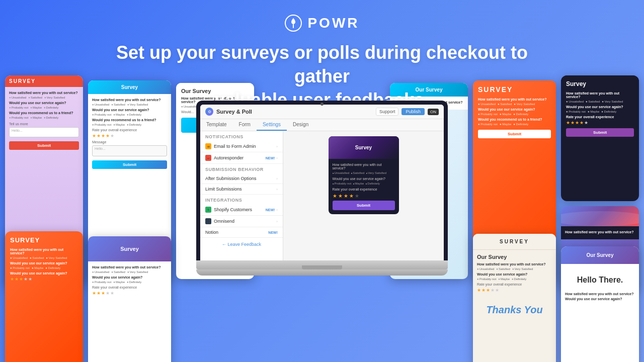  I want to click on app-preview: Survey How satisfied were you with out s…, so click(363, 196).